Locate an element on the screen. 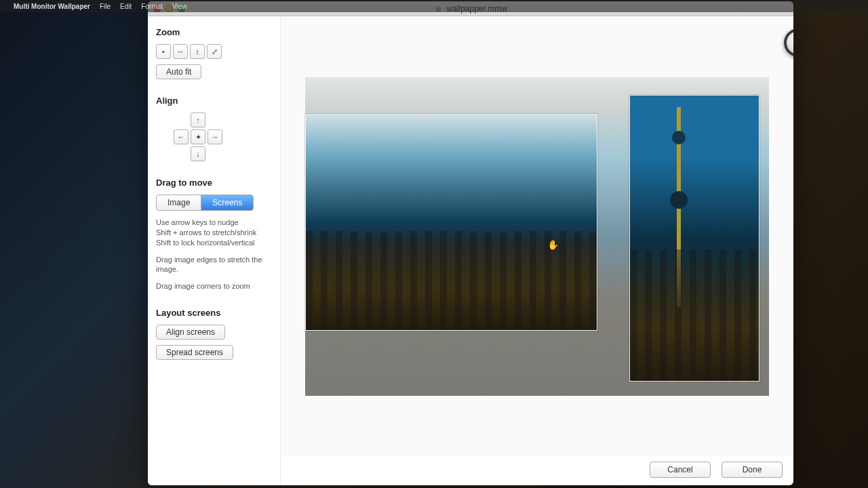  layout-section: Layout screens Align screens Spread scre… is located at coordinates (214, 333).